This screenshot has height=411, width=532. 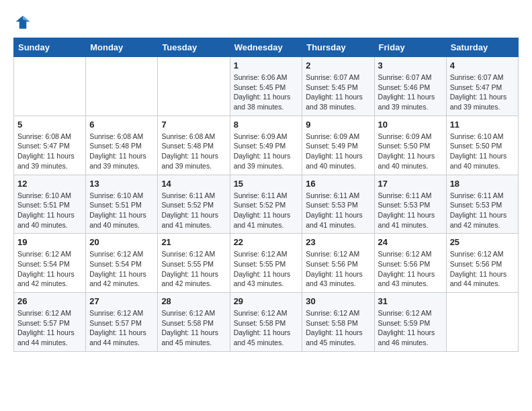 What do you see at coordinates (410, 93) in the screenshot?
I see `day-info: Sunrise: 6:07 AM Sunset: 5:46 PM Dayligh…` at bounding box center [410, 93].